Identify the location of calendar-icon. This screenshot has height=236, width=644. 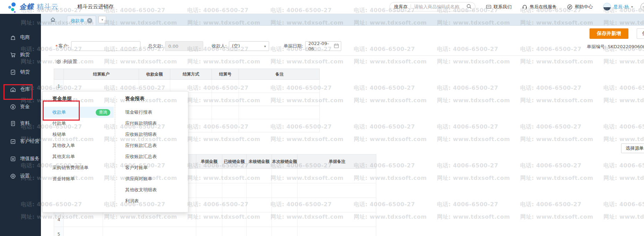
(336, 46).